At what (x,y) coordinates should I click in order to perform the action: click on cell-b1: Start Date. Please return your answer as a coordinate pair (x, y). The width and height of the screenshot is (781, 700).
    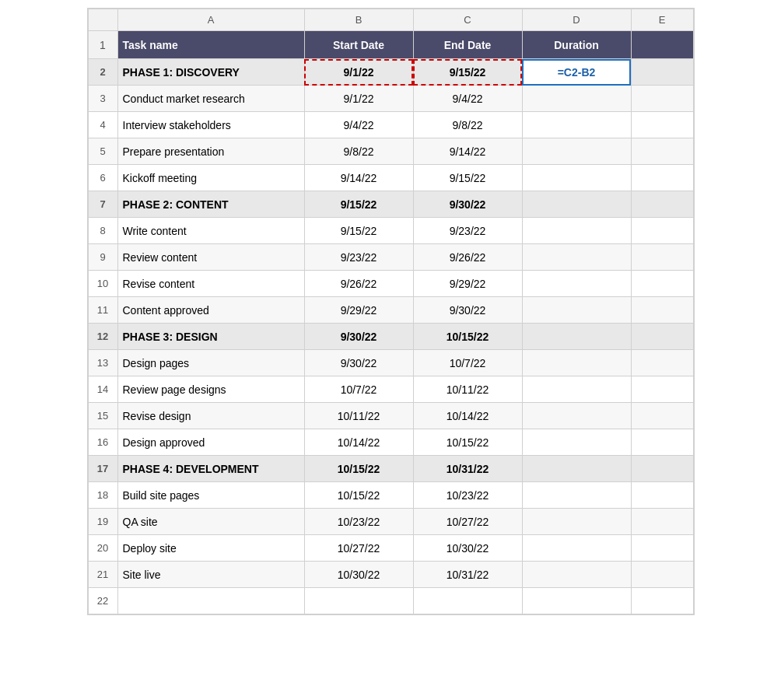
    Looking at the image, I should click on (359, 45).